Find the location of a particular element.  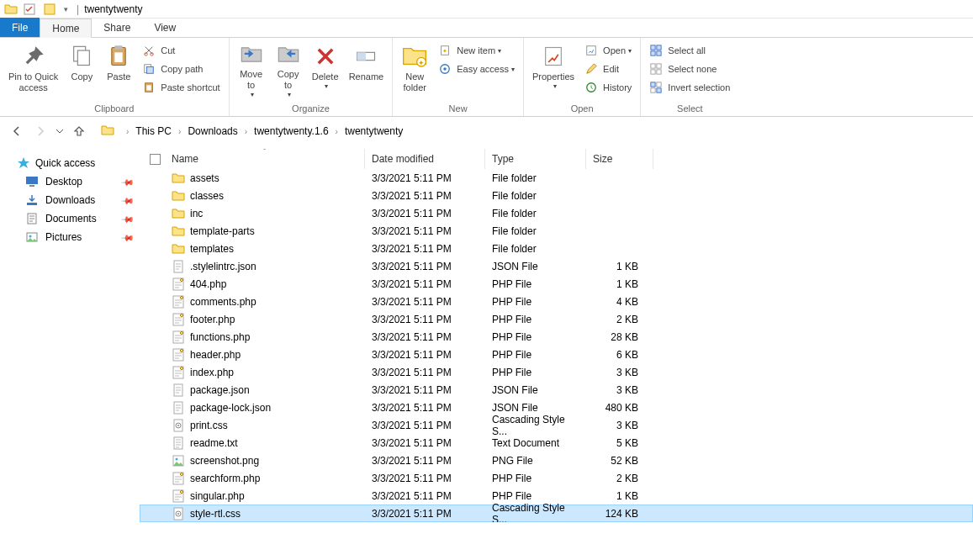

column-type: Type is located at coordinates (536, 159).